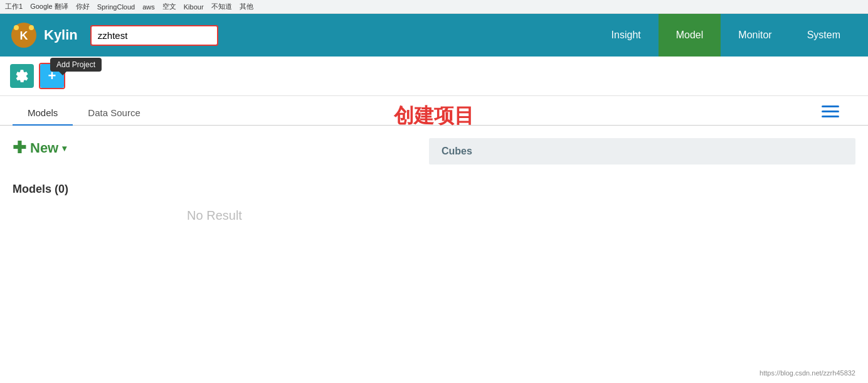 Image resolution: width=868 pixels, height=383 pixels. I want to click on new-btn-caret-icon: ▾, so click(64, 148).